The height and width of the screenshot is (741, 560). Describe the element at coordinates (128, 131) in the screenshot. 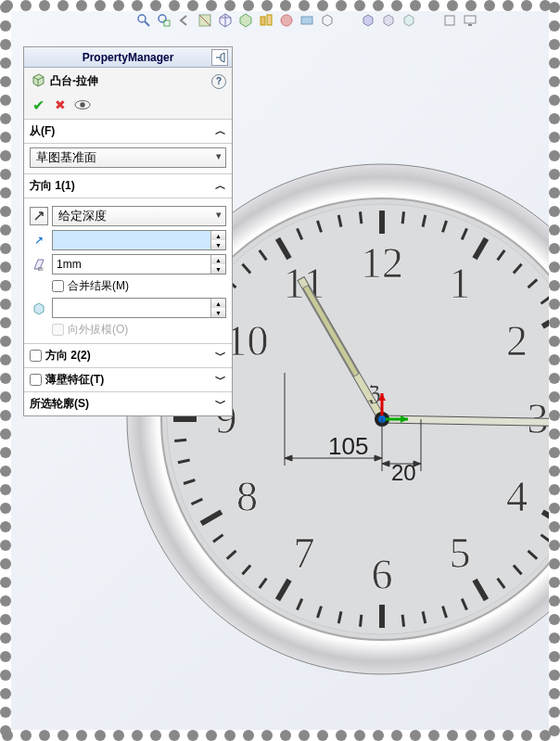

I see `from-section-header: 从(F) ︿` at that location.